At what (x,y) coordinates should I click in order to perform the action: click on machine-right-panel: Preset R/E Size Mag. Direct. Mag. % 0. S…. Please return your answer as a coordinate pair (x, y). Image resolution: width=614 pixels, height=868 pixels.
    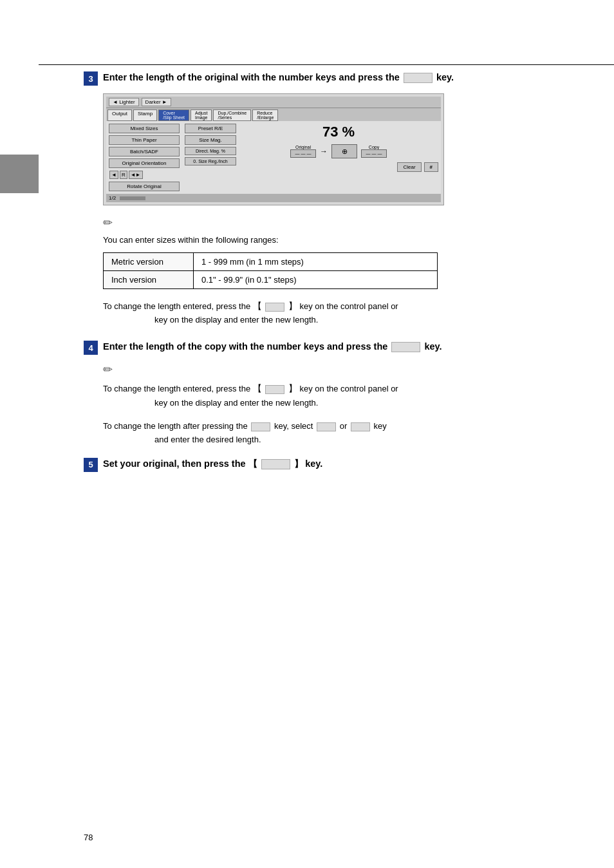
    Looking at the image, I should click on (312, 157).